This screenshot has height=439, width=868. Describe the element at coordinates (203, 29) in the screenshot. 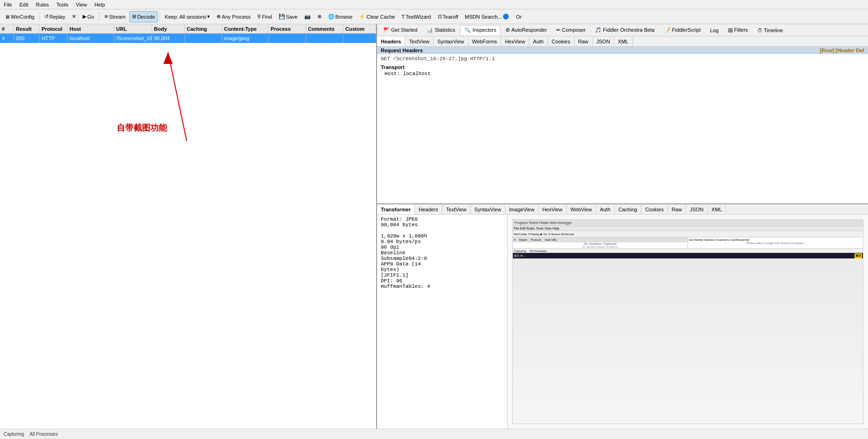

I see `col-header-caching: Caching` at that location.